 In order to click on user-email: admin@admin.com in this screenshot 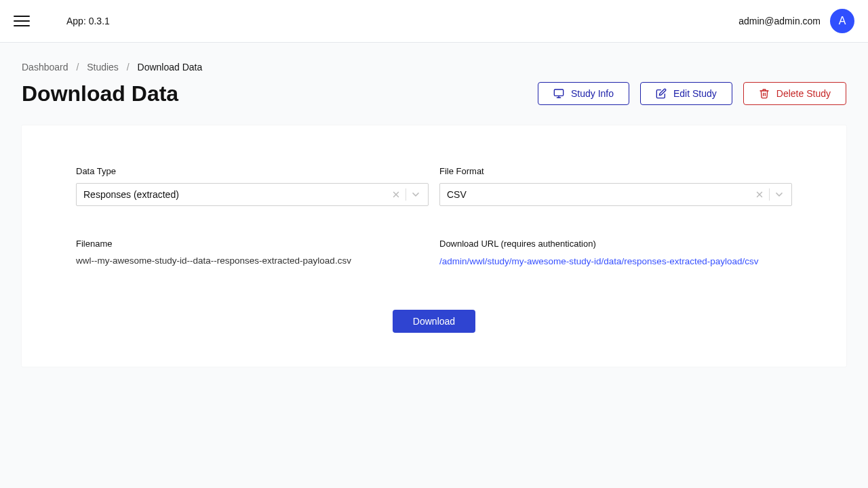, I will do `click(780, 21)`.